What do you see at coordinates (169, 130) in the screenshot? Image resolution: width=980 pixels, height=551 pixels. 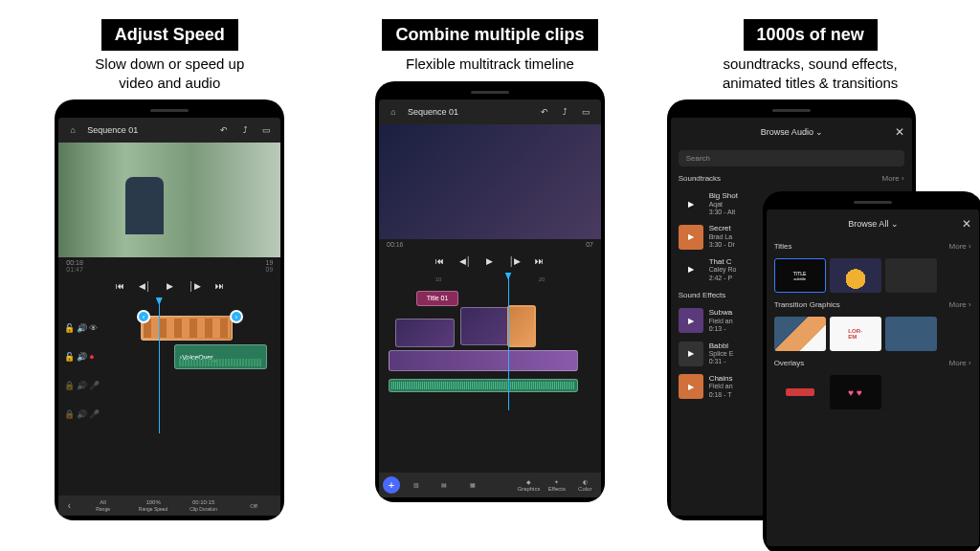 I see `topbar: ⌂ Sequence 01 ↶ ⤴ ▭` at bounding box center [169, 130].